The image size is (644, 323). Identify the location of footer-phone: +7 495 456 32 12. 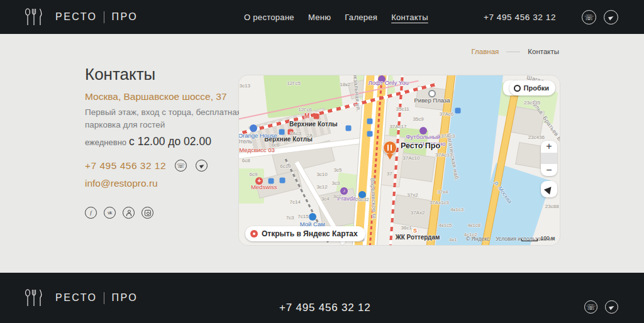
(325, 308).